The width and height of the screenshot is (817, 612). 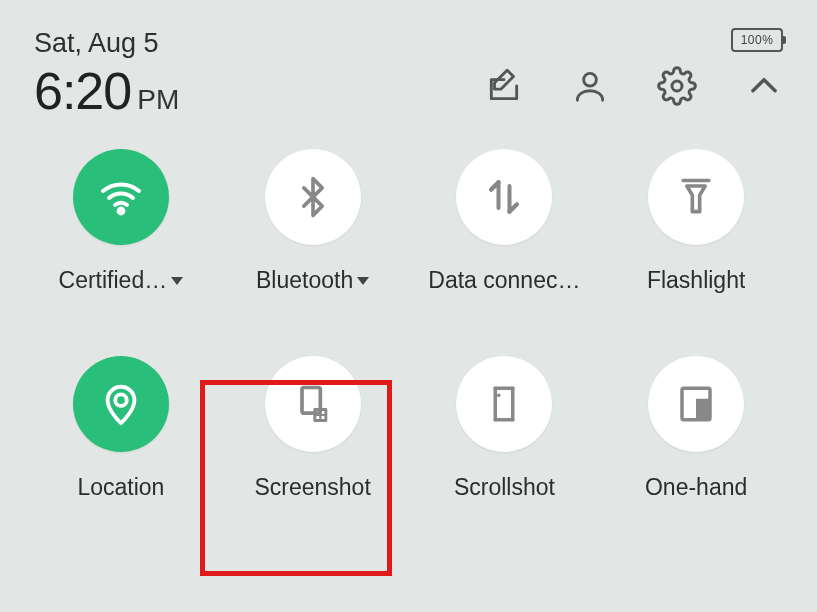 I want to click on tile-flashlight-label: Flashlight, so click(x=696, y=280).